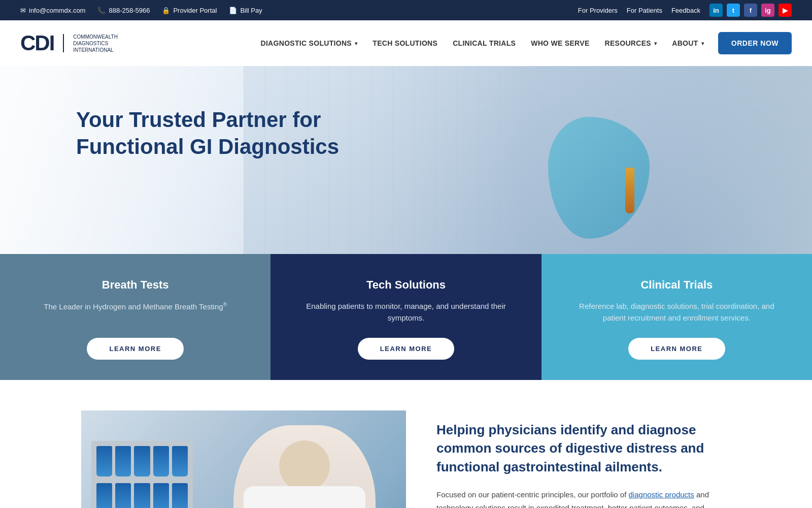 The width and height of the screenshot is (812, 508). Describe the element at coordinates (141, 10) in the screenshot. I see `top-bar-left: ✉ info@commdx.com 📞 888-258-5966 🔒 Provi…` at that location.